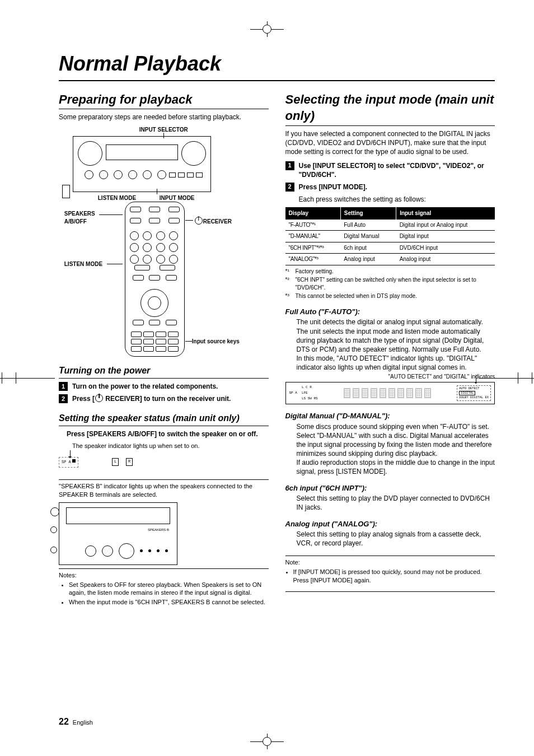  Describe the element at coordinates (142, 152) in the screenshot. I see `display-icon` at that location.